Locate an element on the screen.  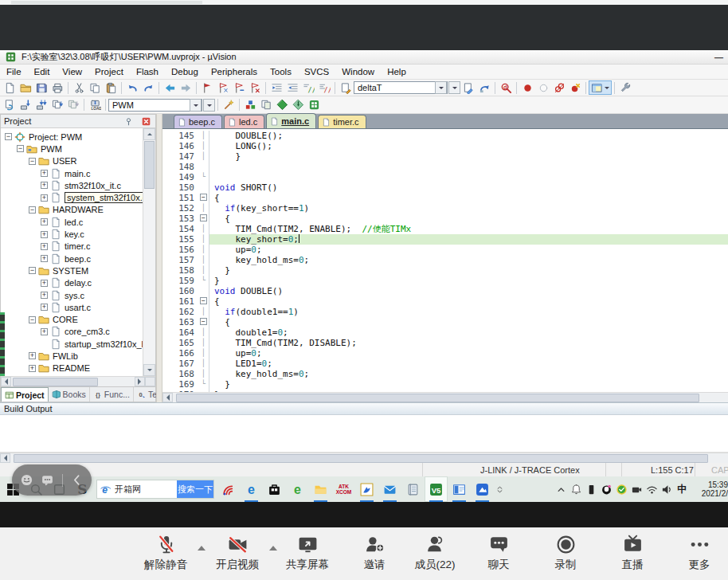
editor-tab-main-c: main.c is located at coordinates (292, 121).